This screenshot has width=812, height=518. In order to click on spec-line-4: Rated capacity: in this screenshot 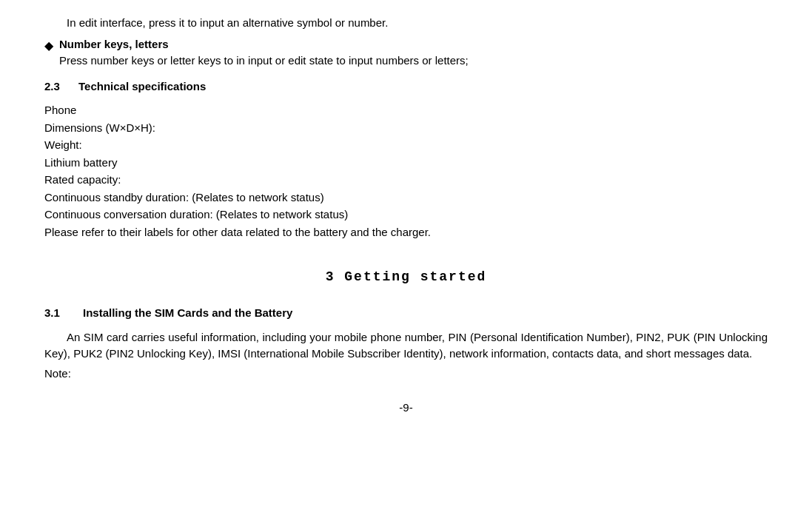, I will do `click(406, 181)`.